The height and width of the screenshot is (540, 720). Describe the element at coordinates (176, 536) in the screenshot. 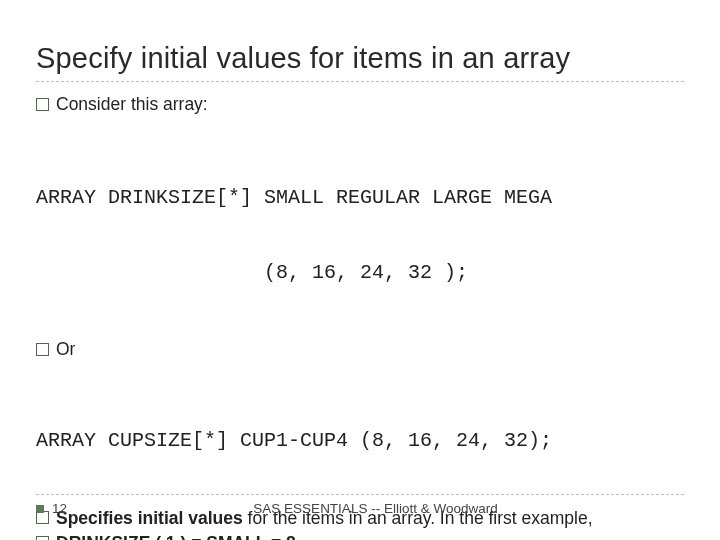

I see `body-text: DRINKSIZE ( 1 ) = SMALL = 8` at that location.